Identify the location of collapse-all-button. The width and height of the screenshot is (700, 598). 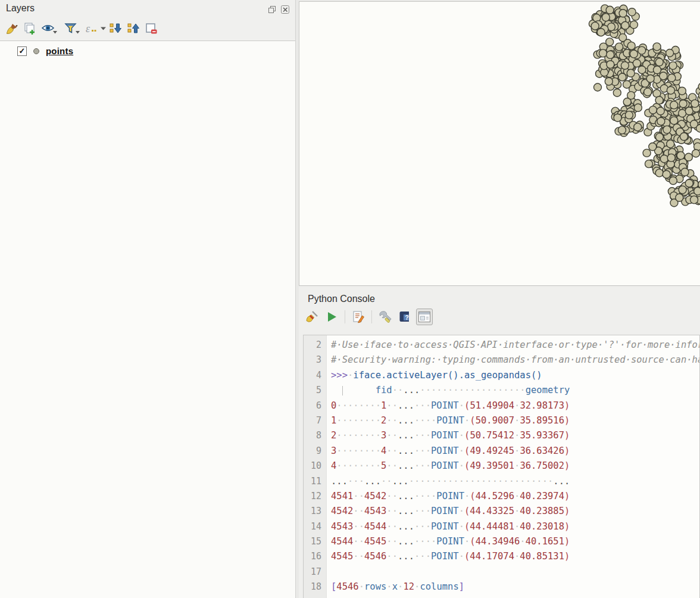
(133, 29).